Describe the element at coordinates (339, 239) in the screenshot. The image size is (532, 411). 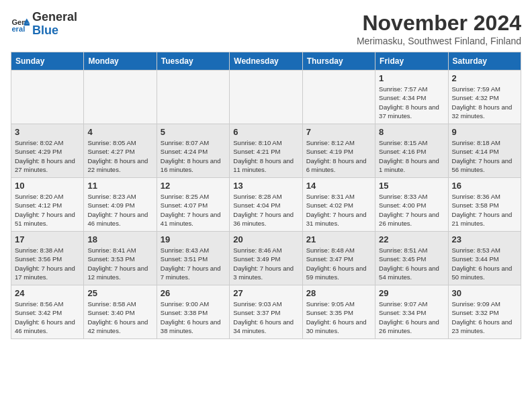
I see `day-number: 21` at that location.